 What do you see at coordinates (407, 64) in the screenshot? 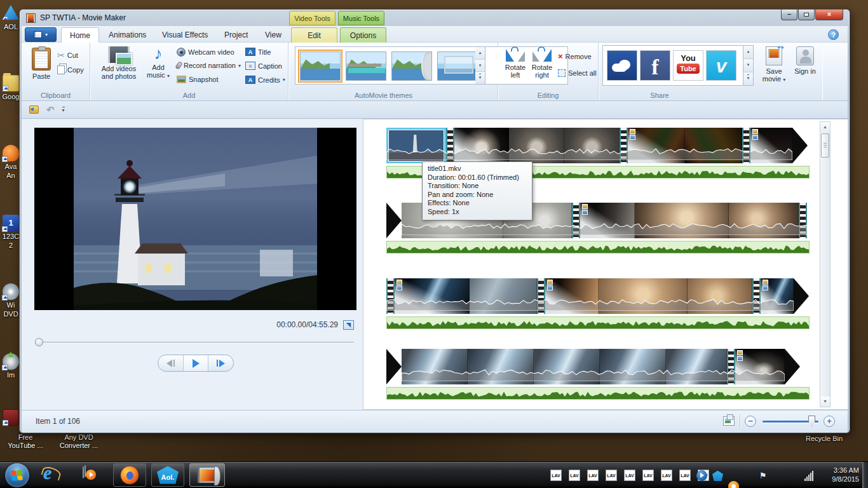
I see `landscape-icon` at bounding box center [407, 64].